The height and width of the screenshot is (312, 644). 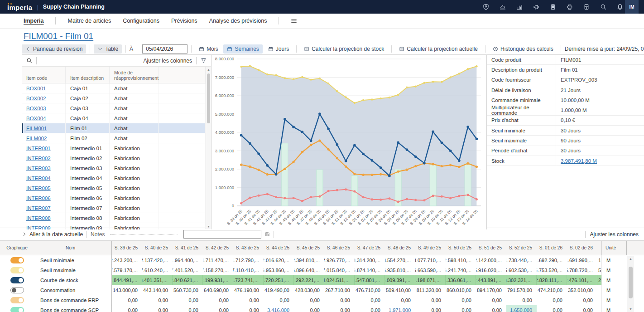 I want to click on week-column-header: S. 43 de 25, so click(x=248, y=248).